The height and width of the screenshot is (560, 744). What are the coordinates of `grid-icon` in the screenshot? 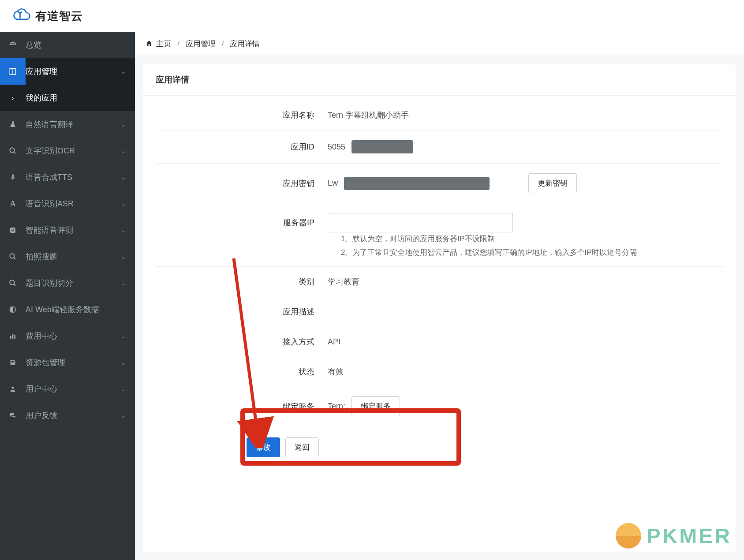 It's located at (13, 71).